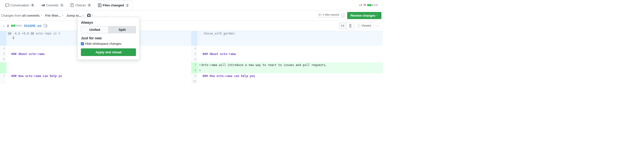 This screenshot has width=644, height=155. What do you see at coordinates (328, 17) in the screenshot?
I see `progress-bar` at bounding box center [328, 17].